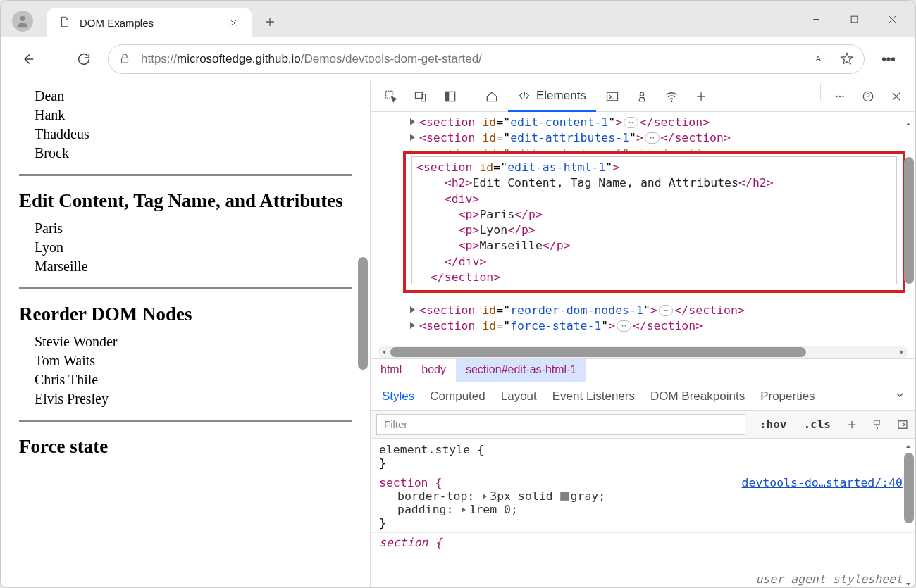 Image resolution: width=916 pixels, height=588 pixels. What do you see at coordinates (311, 59) in the screenshot?
I see `url-text: https://microsoftedge.github.io/Demos/de…` at bounding box center [311, 59].